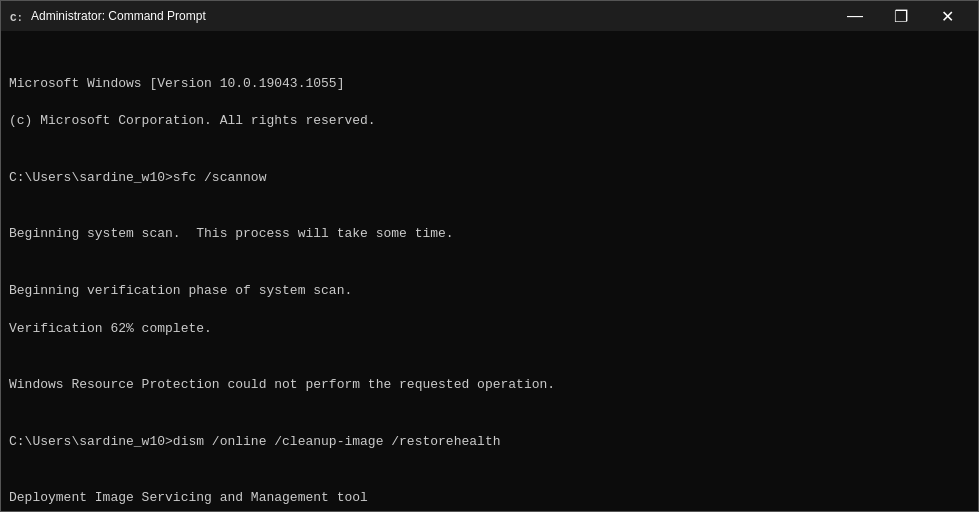 The image size is (979, 512). Describe the element at coordinates (490, 386) in the screenshot. I see `terminal-line: Windows Resource Protection could not pe…` at that location.